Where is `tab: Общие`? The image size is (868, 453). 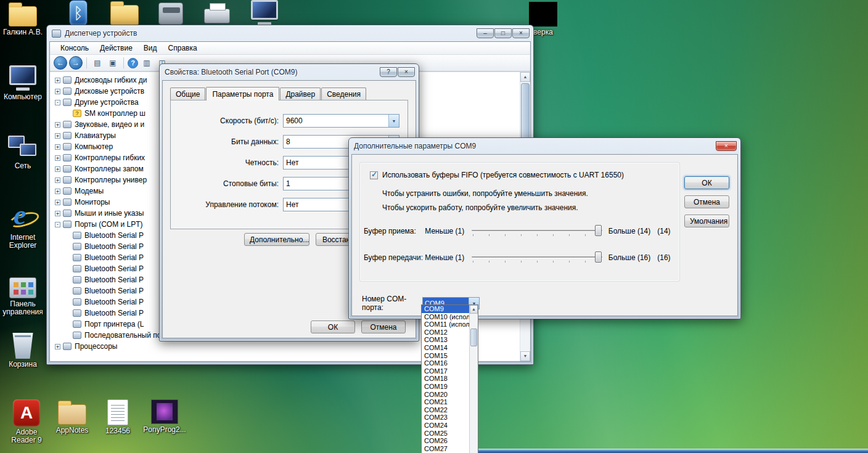 tab: Общие is located at coordinates (187, 94).